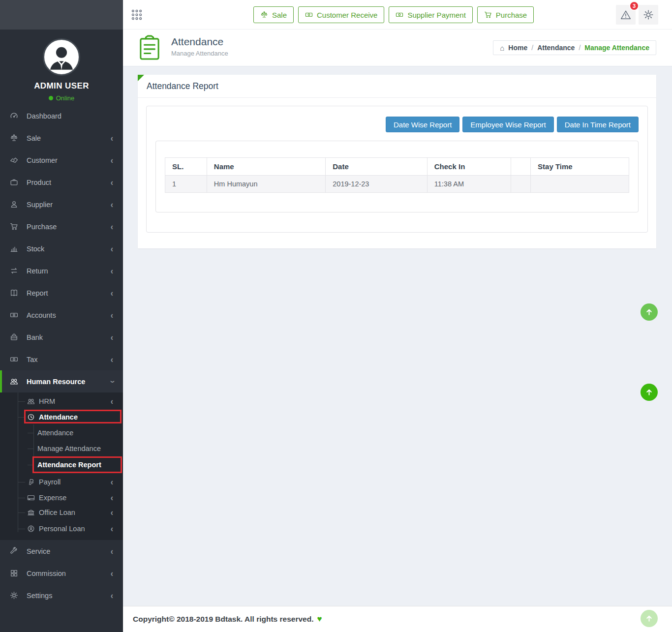  Describe the element at coordinates (14, 293) in the screenshot. I see `book-icon` at that location.